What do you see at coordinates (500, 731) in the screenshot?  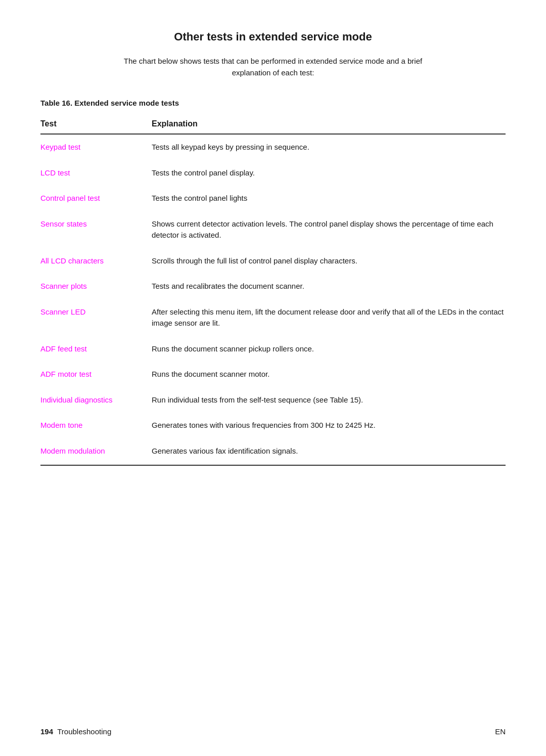 I see `footer-language: EN` at bounding box center [500, 731].